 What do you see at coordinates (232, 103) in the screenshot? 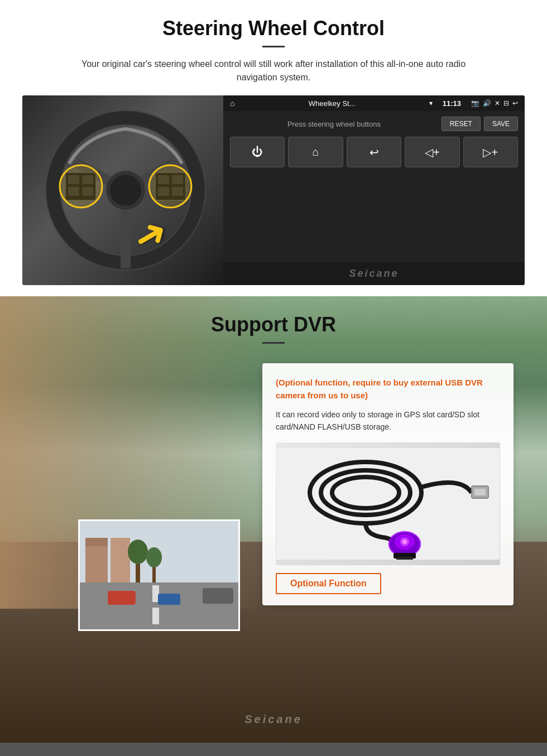
I see `home-icon: ⌂` at bounding box center [232, 103].